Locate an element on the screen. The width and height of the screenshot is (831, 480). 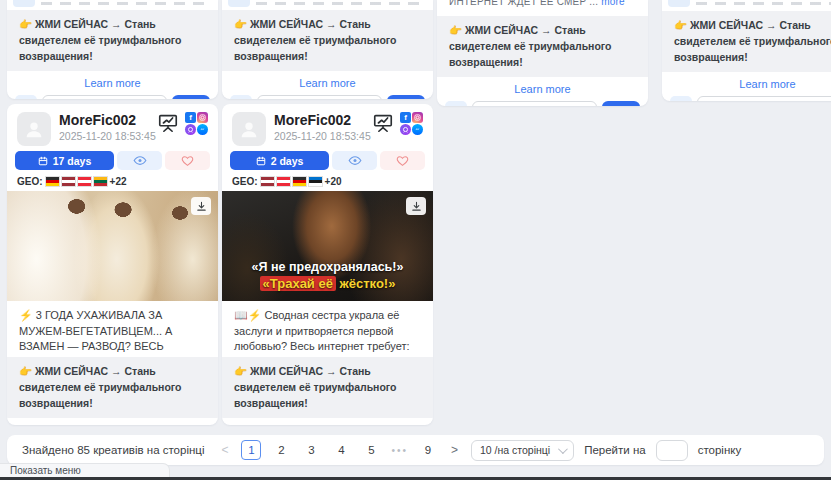
goto-page-input is located at coordinates (672, 450).